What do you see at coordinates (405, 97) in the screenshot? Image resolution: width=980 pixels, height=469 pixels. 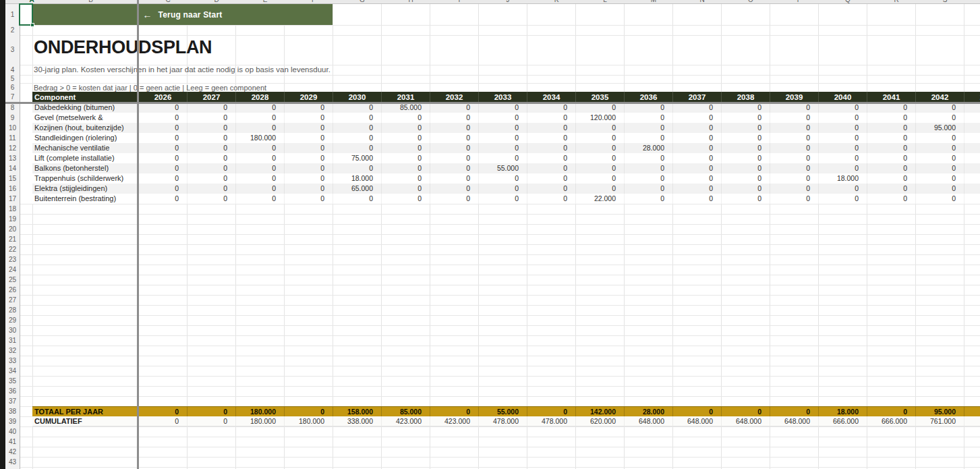 I see `year-header-2031: 2031` at bounding box center [405, 97].